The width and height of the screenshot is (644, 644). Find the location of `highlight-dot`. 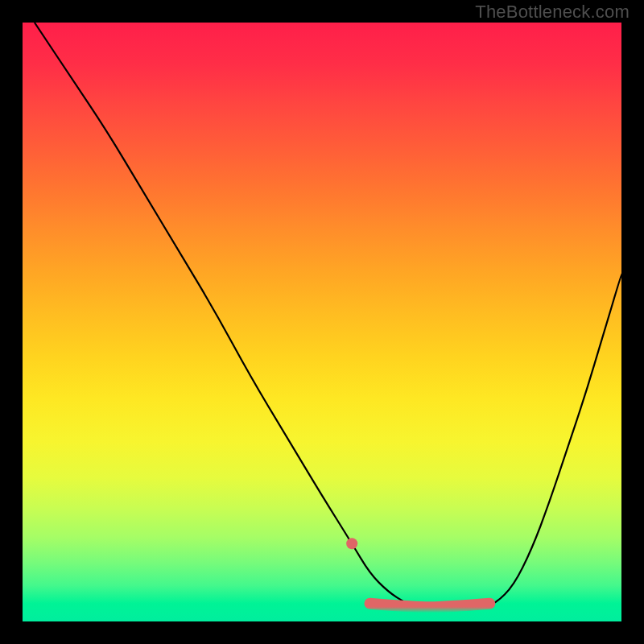

highlight-dot is located at coordinates (352, 543).